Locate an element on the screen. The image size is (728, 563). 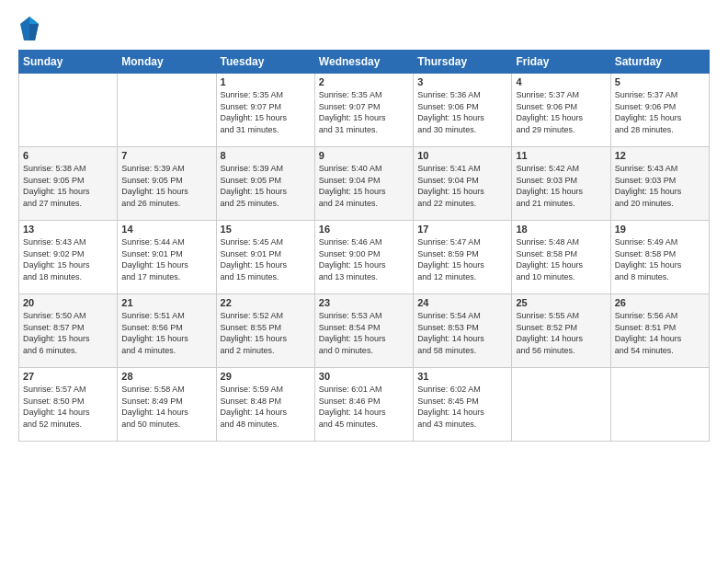
day-number: 21 is located at coordinates (166, 303).